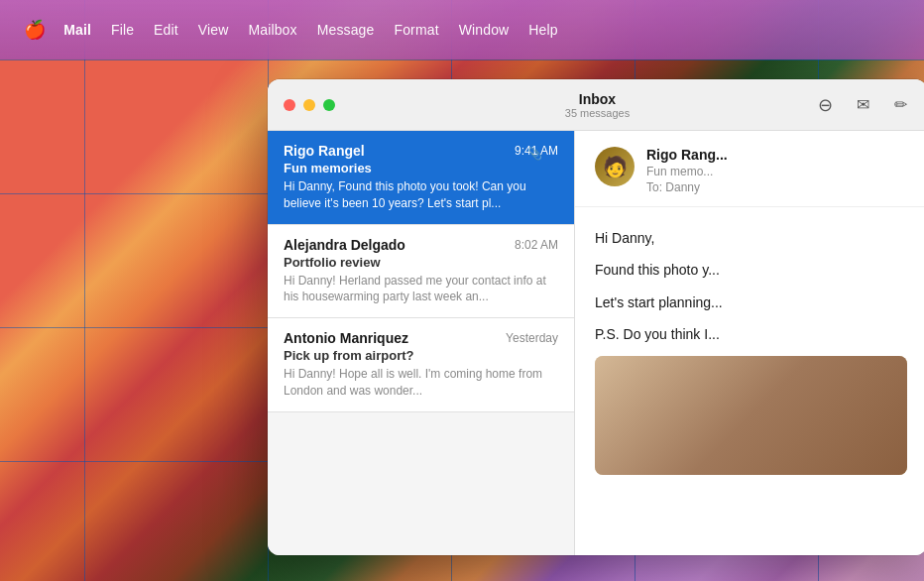  What do you see at coordinates (687, 171) in the screenshot?
I see `detail-info: Rigo Rang... Fun memo... To: Danny` at bounding box center [687, 171].